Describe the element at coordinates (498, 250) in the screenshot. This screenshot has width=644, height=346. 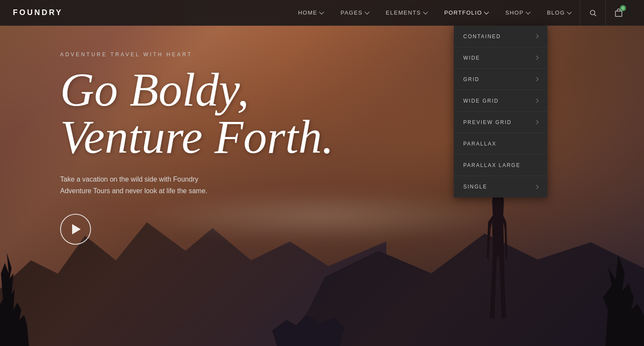
I see `figure-body` at that location.